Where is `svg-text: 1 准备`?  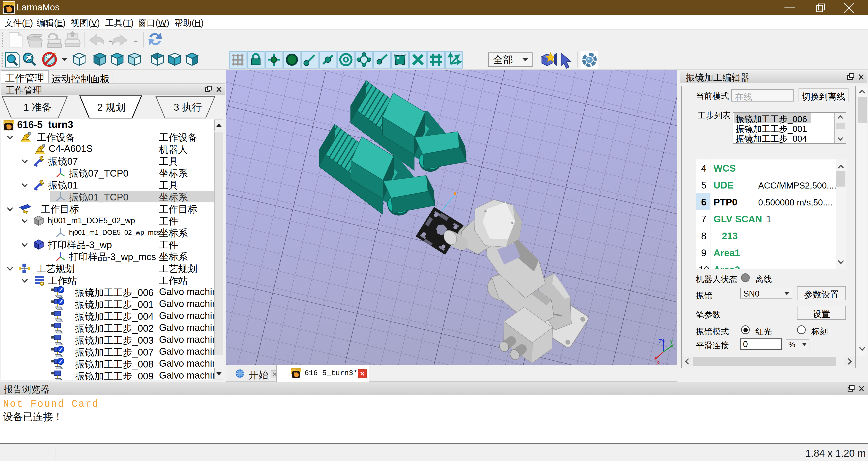
svg-text: 1 准备 is located at coordinates (38, 107).